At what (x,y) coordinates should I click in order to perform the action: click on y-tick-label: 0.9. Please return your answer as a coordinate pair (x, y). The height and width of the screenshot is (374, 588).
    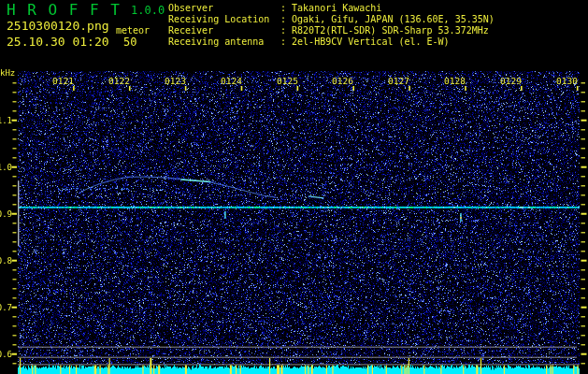
    Looking at the image, I should click on (6, 214).